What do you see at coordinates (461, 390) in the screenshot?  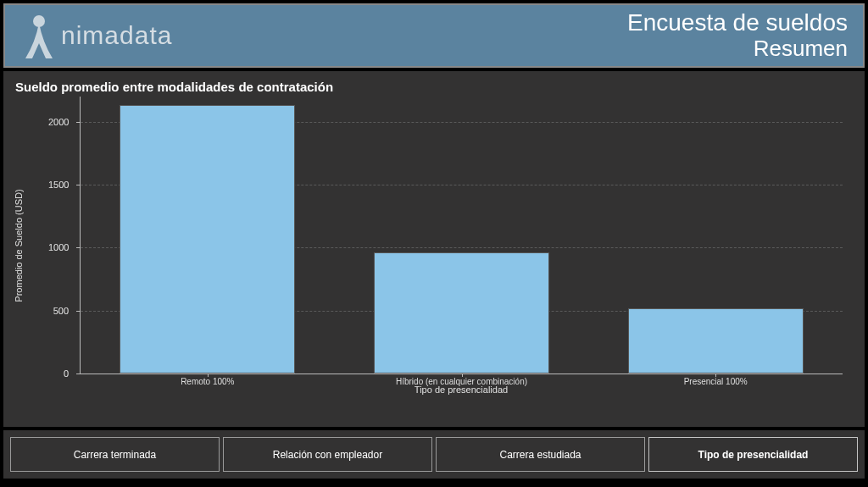 I see `x-axis-label: Tipo de presencialidad` at bounding box center [461, 390].